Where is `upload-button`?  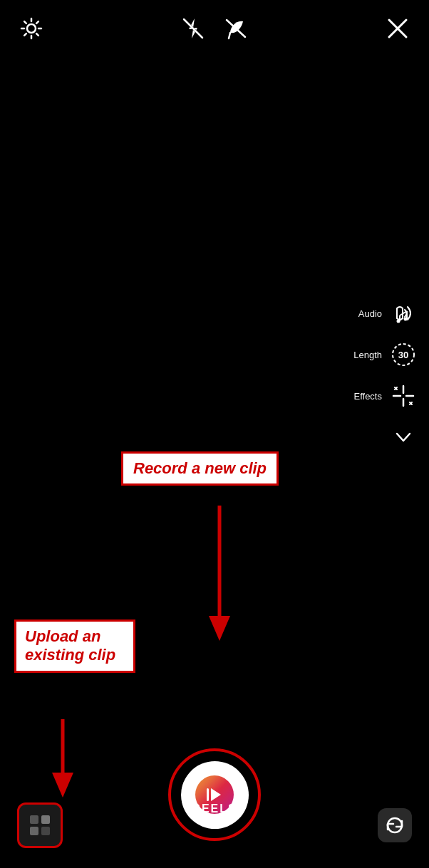
upload-button is located at coordinates (40, 825).